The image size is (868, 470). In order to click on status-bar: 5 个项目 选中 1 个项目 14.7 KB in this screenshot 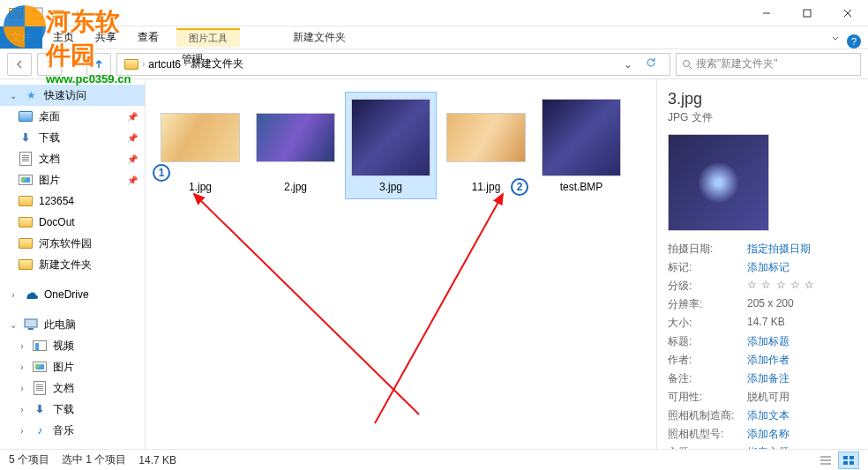, I will do `click(434, 459)`.